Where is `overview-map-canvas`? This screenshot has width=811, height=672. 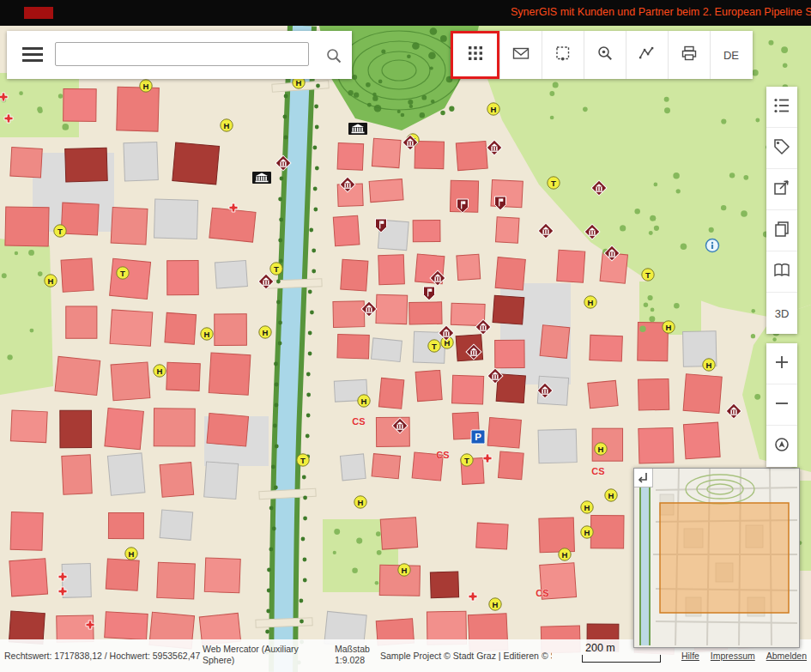 overview-map-canvas is located at coordinates (716, 557).